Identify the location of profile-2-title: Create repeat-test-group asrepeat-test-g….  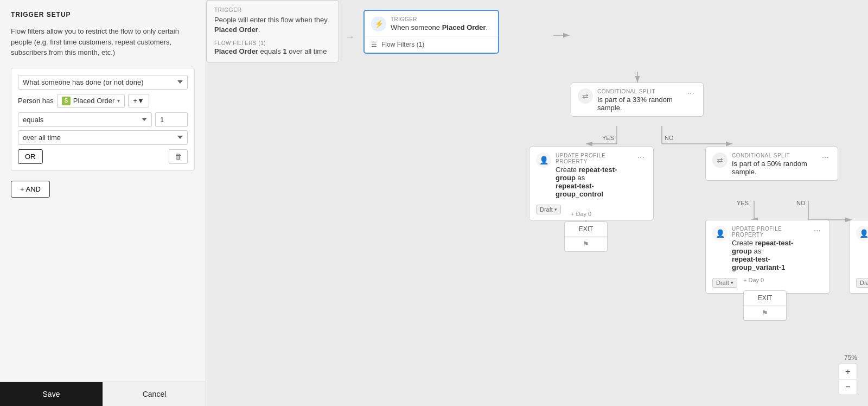
(769, 255).